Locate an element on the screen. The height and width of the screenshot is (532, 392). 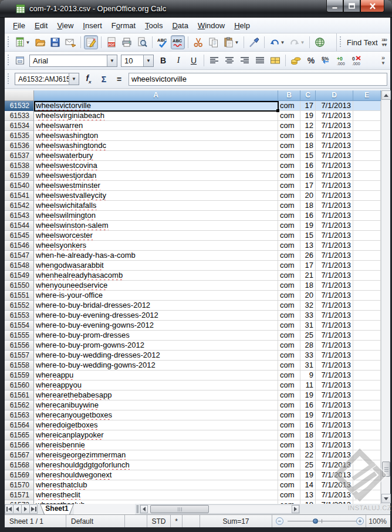
row-header: 61565 is located at coordinates (19, 436).